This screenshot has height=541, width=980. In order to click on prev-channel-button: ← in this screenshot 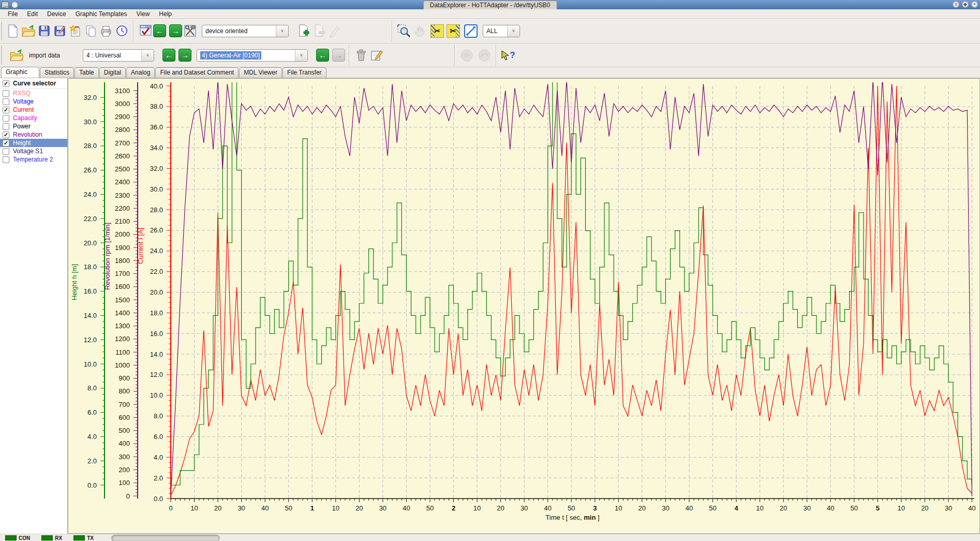, I will do `click(169, 55)`.